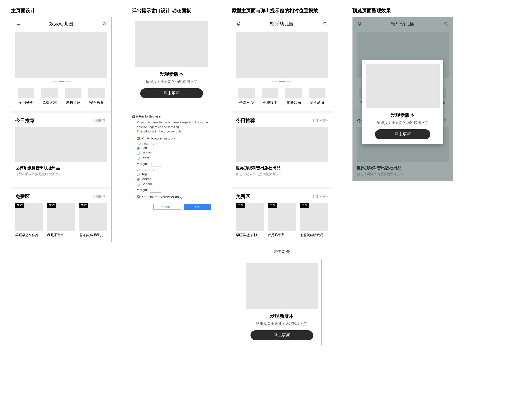 This screenshot has width=532, height=412. Describe the element at coordinates (61, 145) in the screenshot. I see `recommend-image-placeholder` at that location.